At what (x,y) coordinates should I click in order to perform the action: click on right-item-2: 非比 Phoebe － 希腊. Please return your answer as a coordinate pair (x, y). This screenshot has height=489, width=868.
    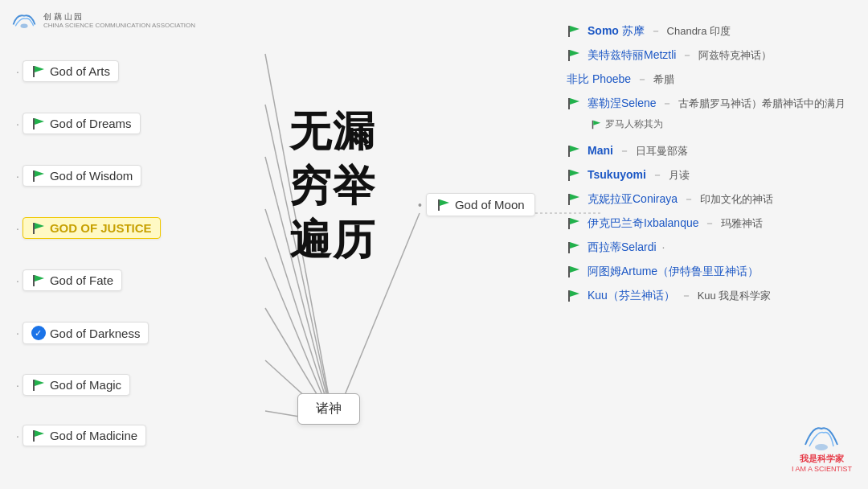
    Looking at the image, I should click on (711, 80).